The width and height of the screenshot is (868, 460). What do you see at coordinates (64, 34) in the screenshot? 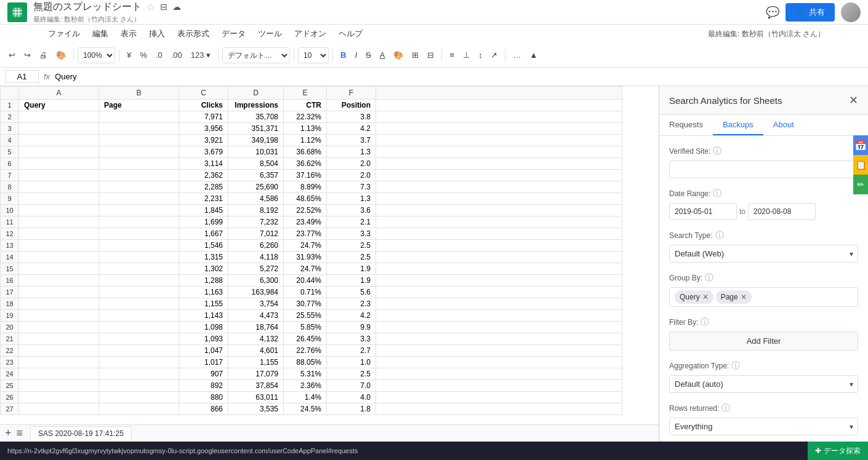
I see `menu-file: ファイル` at bounding box center [64, 34].